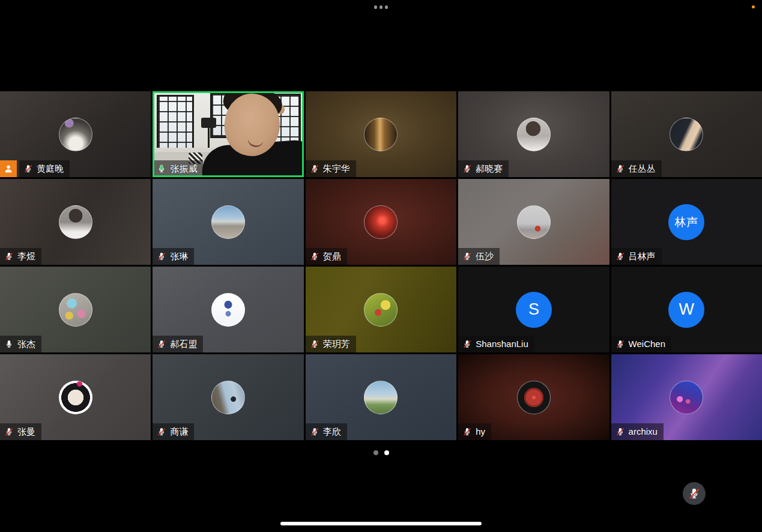 Image resolution: width=762 pixels, height=532 pixels. I want to click on avatar: W, so click(686, 310).